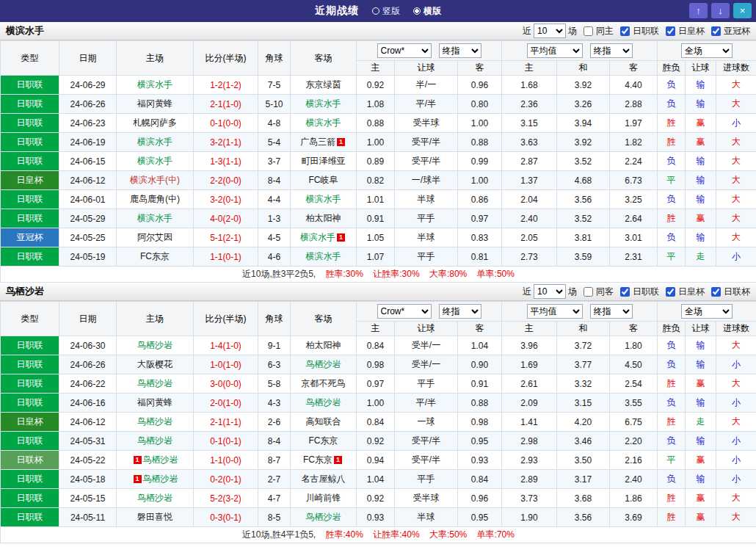 The height and width of the screenshot is (547, 756). What do you see at coordinates (318, 142) in the screenshot?
I see `team-name: 广岛三箭` at bounding box center [318, 142].